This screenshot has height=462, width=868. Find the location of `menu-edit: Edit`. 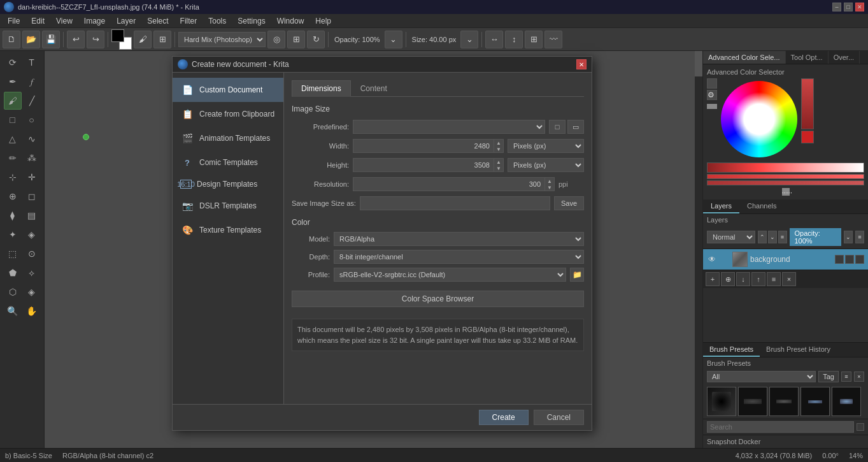

menu-edit: Edit is located at coordinates (38, 21).